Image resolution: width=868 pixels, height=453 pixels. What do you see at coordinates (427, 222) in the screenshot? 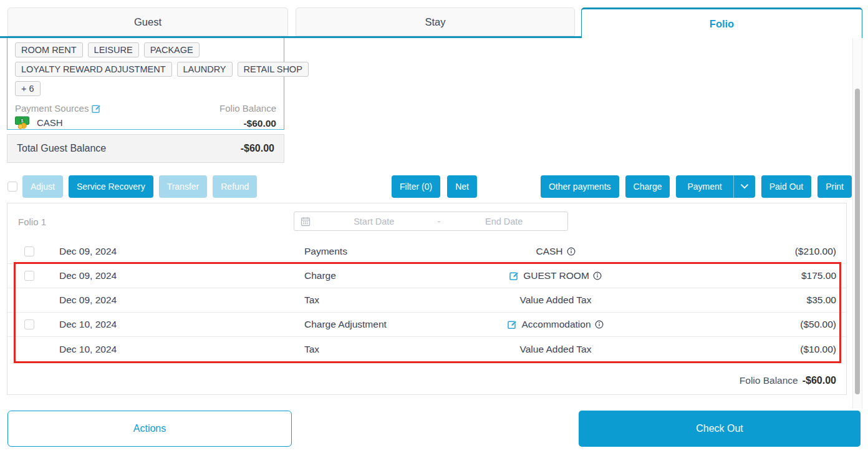
I see `folio-table-header: Folio 1 Start Date - End Date` at bounding box center [427, 222].